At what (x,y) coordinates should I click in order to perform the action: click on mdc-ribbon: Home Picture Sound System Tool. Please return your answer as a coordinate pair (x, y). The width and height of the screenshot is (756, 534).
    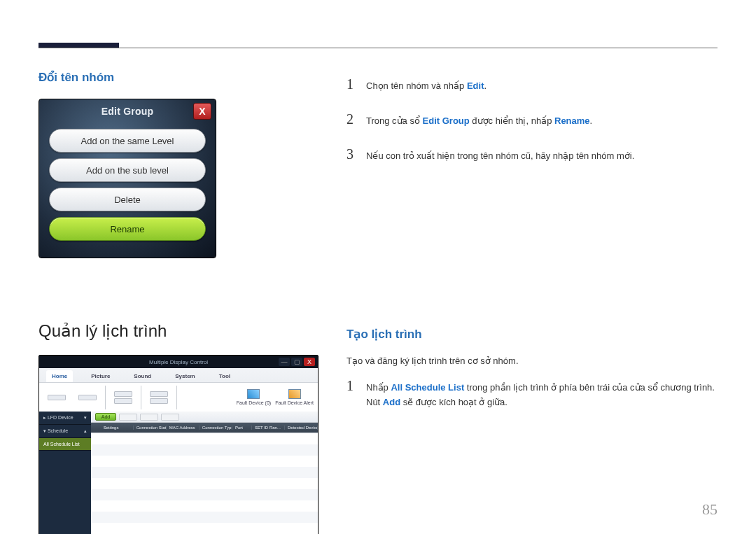
    Looking at the image, I should click on (178, 390).